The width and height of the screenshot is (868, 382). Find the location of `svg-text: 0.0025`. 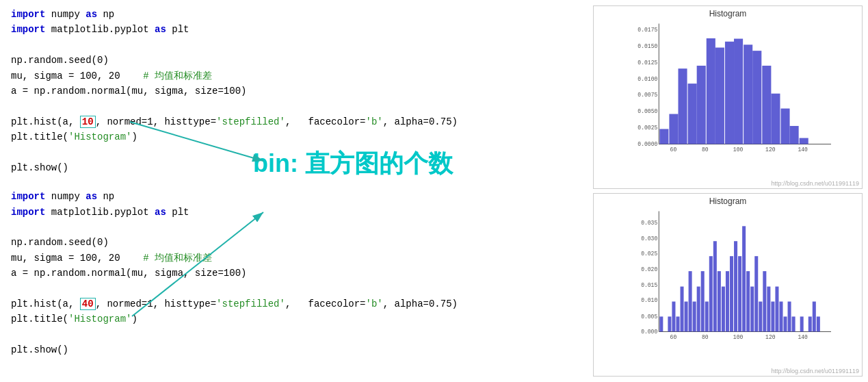

svg-text: 0.0025 is located at coordinates (647, 128).